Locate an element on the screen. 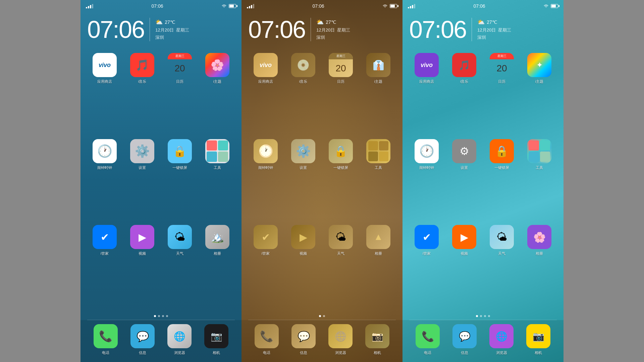  app-label-manager-3: i管家 is located at coordinates (427, 253).